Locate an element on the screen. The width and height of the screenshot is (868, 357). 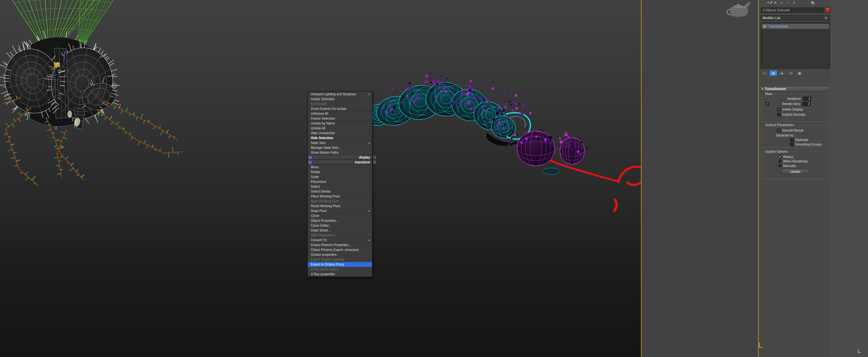
render-iters-spinner: ▴▾ is located at coordinates (813, 104).